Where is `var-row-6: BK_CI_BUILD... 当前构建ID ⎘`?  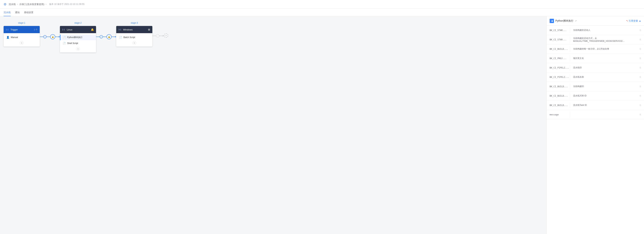
var-row-6: BK_CI_BUILD... 当前构建ID ⎘ is located at coordinates (596, 86).